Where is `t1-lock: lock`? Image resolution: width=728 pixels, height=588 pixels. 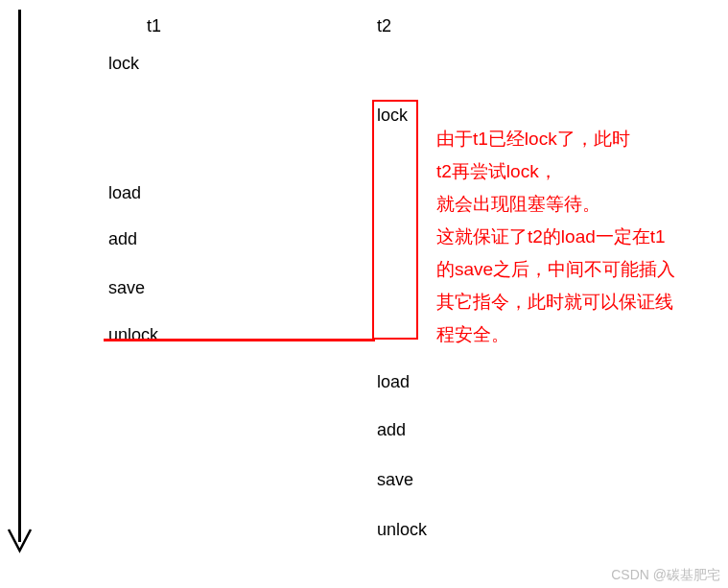 t1-lock: lock is located at coordinates (124, 63).